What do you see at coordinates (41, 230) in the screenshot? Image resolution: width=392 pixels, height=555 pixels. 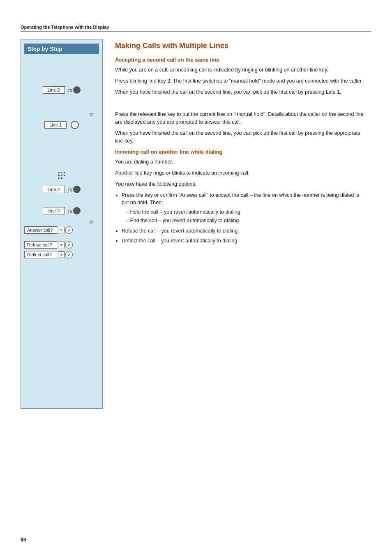 I see `answer-call-label: Answer call?` at bounding box center [41, 230].